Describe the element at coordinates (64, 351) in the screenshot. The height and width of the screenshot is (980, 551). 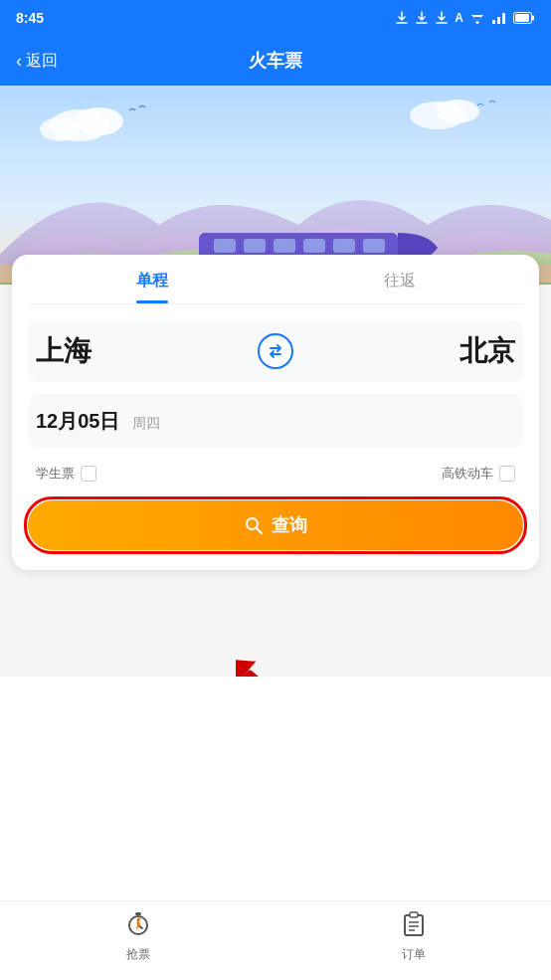
I see `departure-city: 上海` at that location.